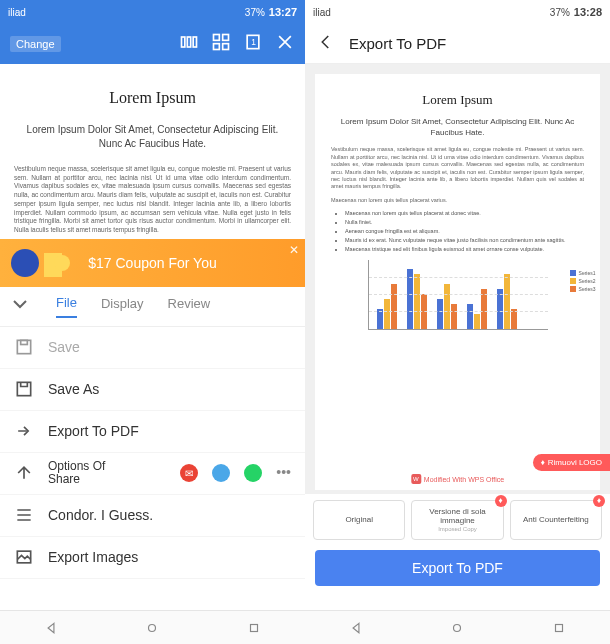  Describe the element at coordinates (221, 473) in the screenshot. I see `cloud-icon` at that location.